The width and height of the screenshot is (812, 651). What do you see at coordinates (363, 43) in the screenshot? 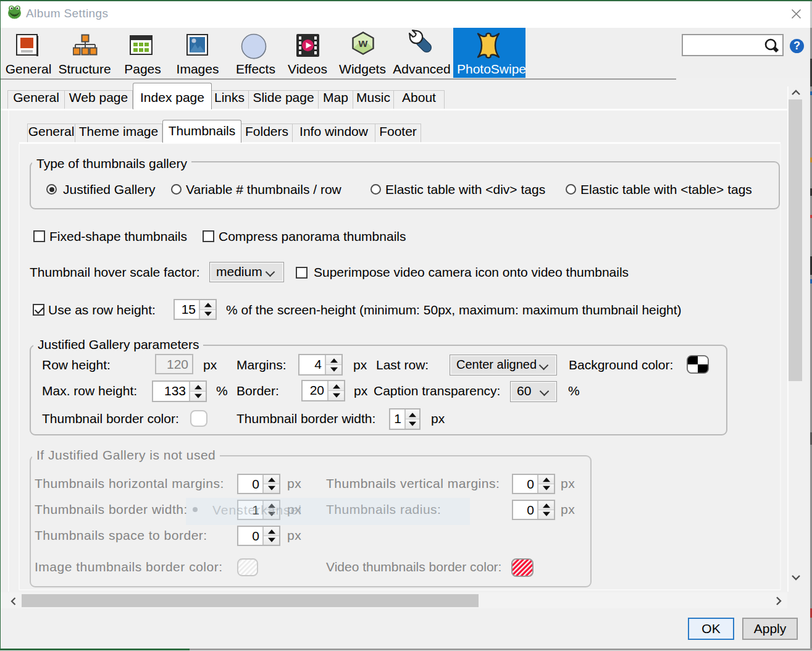
I see `svg-text: w` at bounding box center [363, 43].